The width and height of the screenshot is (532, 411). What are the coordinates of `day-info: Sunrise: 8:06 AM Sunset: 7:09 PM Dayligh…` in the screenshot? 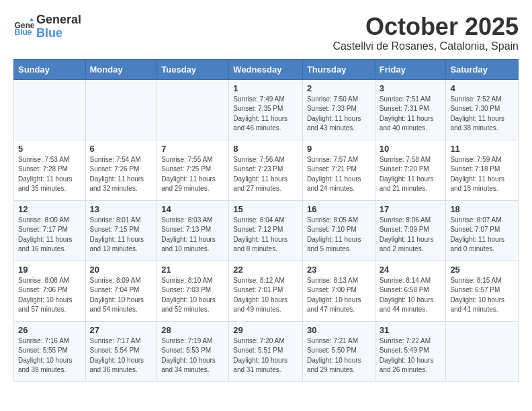 It's located at (411, 235).